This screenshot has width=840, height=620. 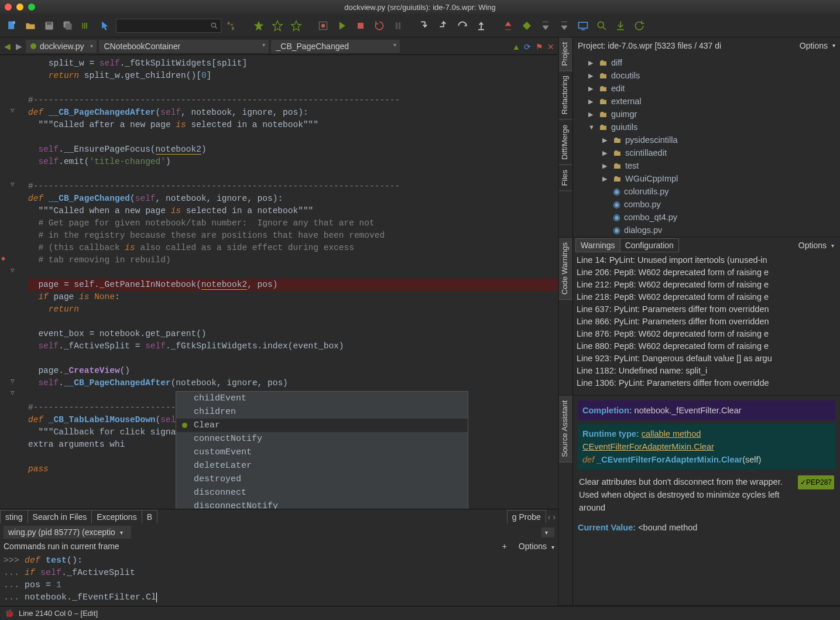 I want to click on vtab-project: Project, so click(x=565, y=54).